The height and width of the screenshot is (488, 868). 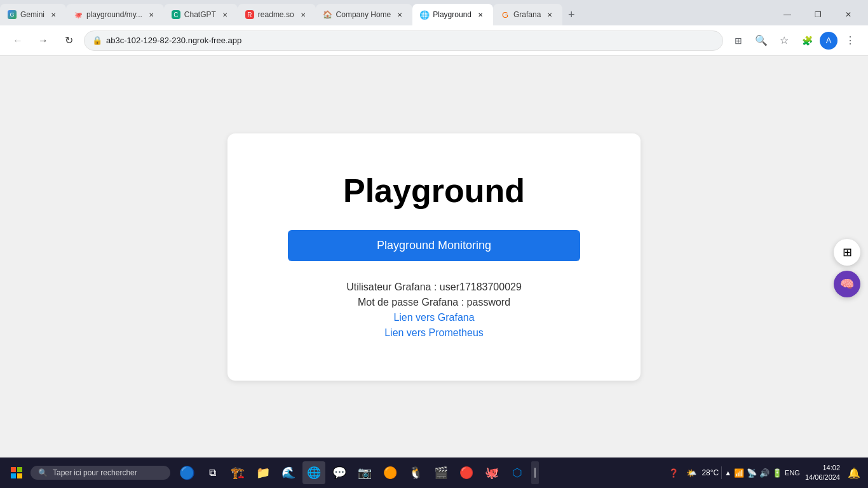 I want to click on tray-network-icon: 📶, so click(x=739, y=473).